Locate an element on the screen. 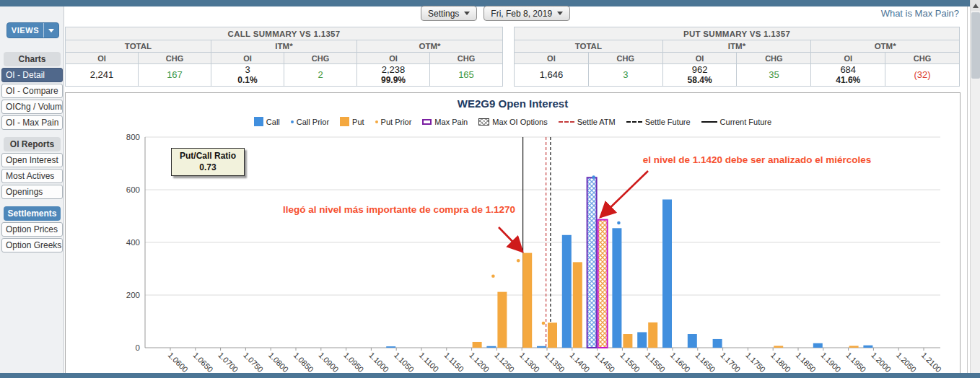  call-bar-1.1500 is located at coordinates (616, 288).